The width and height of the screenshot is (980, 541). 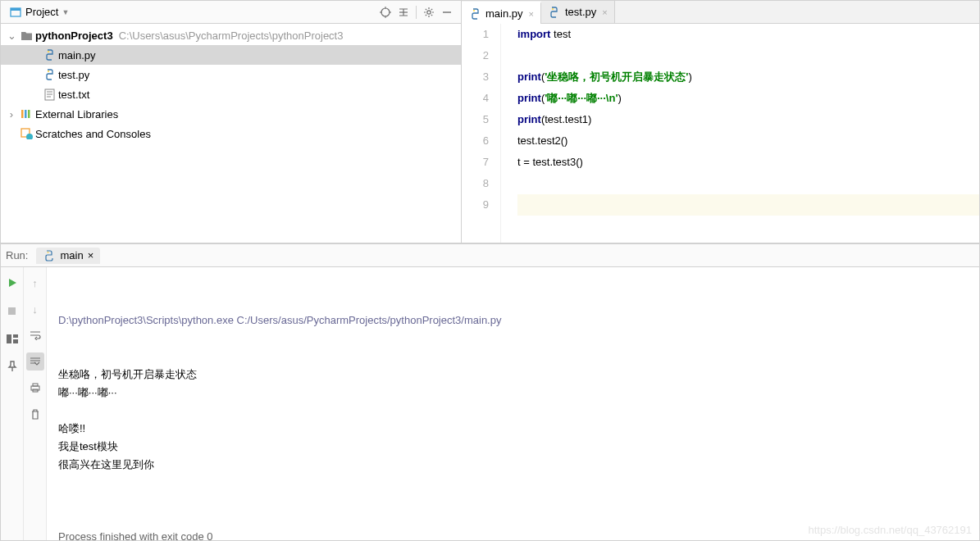 What do you see at coordinates (513, 375) in the screenshot?
I see `console-line: 坐稳咯，初号机开启暴走状态` at bounding box center [513, 375].